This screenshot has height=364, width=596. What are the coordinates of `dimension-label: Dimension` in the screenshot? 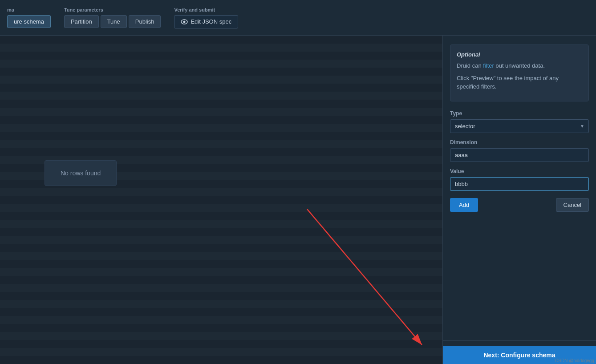 It's located at (519, 142).